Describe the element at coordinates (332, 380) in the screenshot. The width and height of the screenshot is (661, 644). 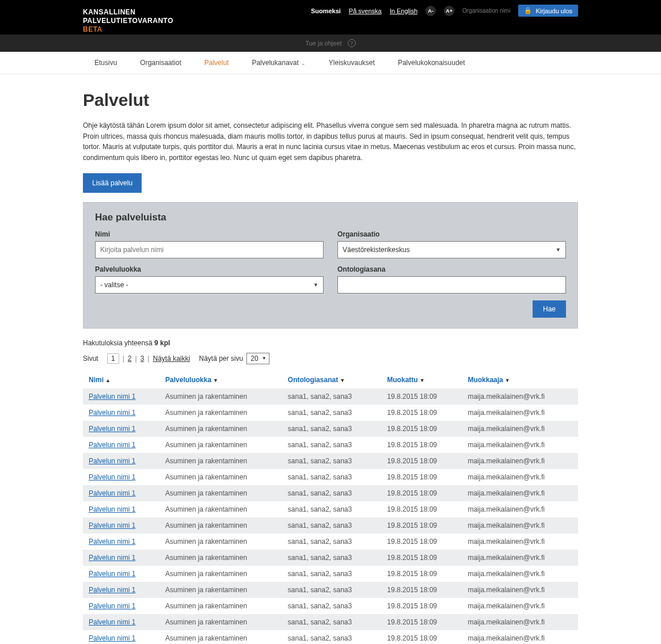
I see `col-ontologiasanat: Ontologiasanat▼` at that location.